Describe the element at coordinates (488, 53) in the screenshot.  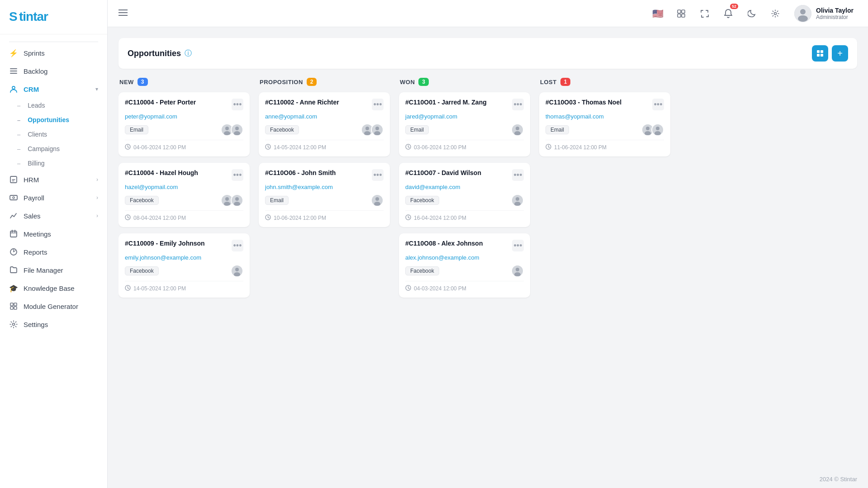
I see `page-header: Opportunities ⓘ +` at that location.